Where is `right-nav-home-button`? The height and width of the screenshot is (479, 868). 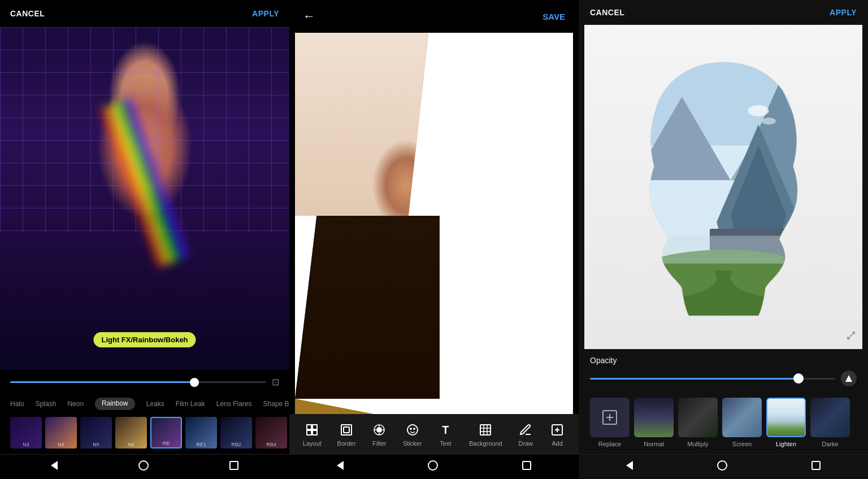 right-nav-home-button is located at coordinates (722, 467).